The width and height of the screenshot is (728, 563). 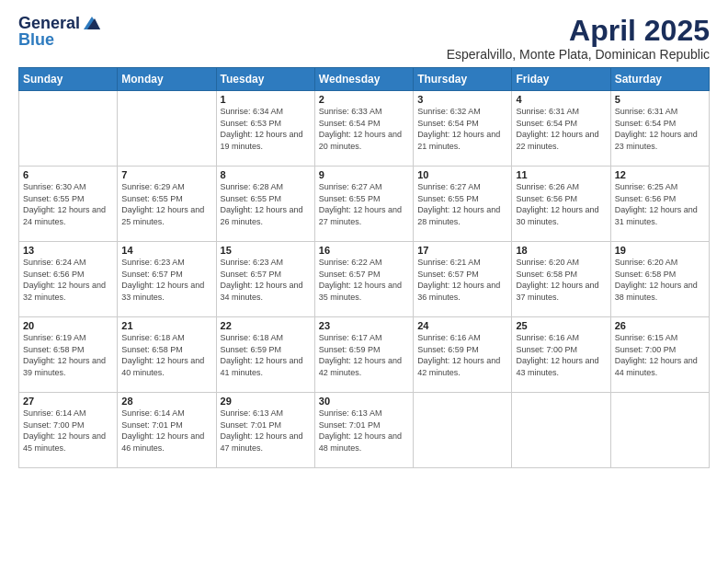 I want to click on day-cell: 22Sunrise: 6:18 AM Sunset: 6:59 PM Dayli…, so click(x=265, y=355).